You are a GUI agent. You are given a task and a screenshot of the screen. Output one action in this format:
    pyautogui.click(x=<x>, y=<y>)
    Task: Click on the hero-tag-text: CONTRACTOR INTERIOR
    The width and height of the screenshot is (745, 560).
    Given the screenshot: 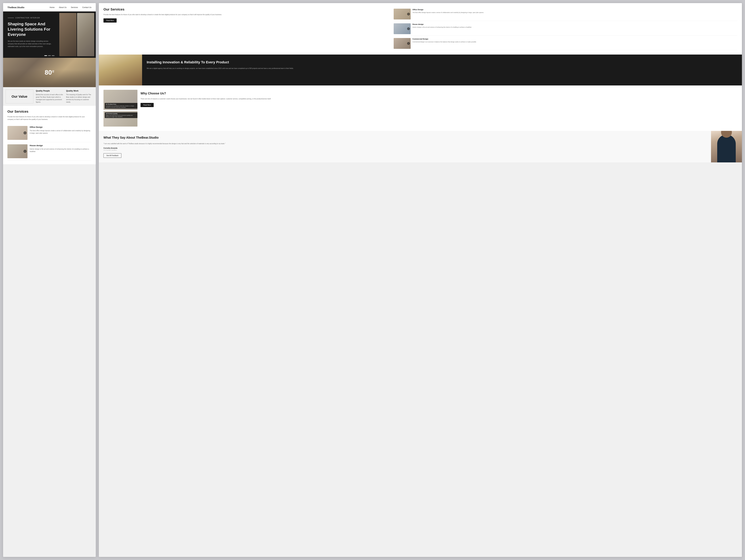 What is the action you would take?
    pyautogui.click(x=28, y=18)
    